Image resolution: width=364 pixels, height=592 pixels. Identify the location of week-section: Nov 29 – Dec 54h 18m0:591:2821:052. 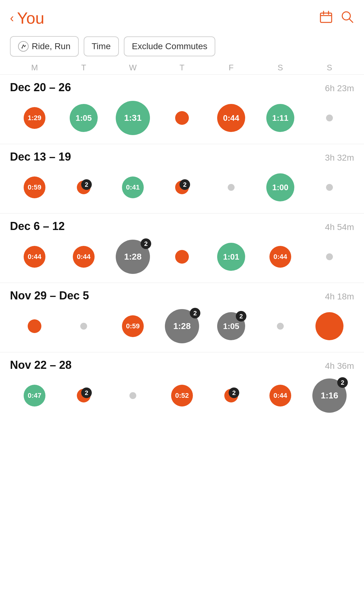
(182, 317).